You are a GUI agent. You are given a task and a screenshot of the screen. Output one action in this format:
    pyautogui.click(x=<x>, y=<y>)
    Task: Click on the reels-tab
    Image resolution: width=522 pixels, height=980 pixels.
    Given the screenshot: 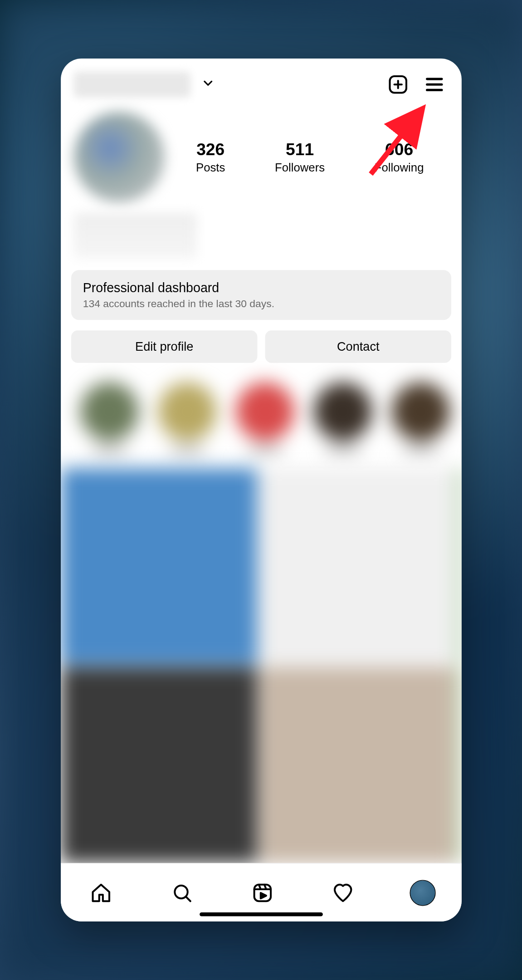 What is the action you would take?
    pyautogui.click(x=262, y=893)
    